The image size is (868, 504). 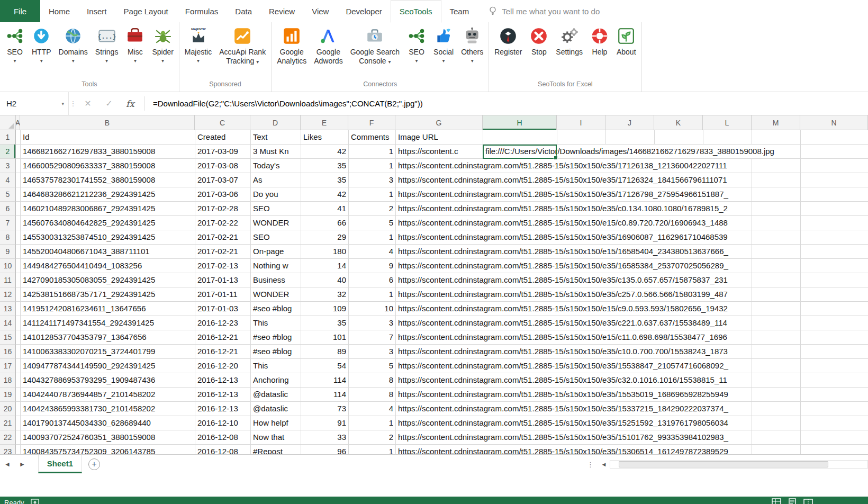 What do you see at coordinates (373, 237) in the screenshot?
I see `cell-F8: 1` at bounding box center [373, 237].